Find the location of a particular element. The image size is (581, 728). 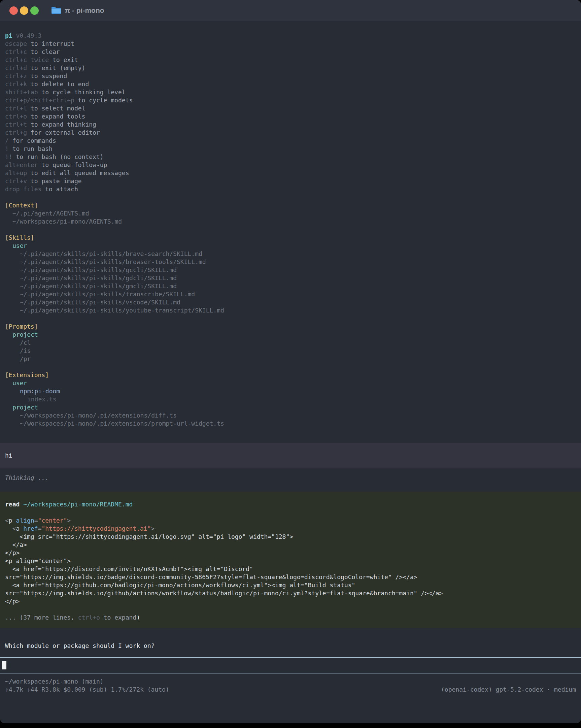

minimize-window-button is located at coordinates (24, 11).